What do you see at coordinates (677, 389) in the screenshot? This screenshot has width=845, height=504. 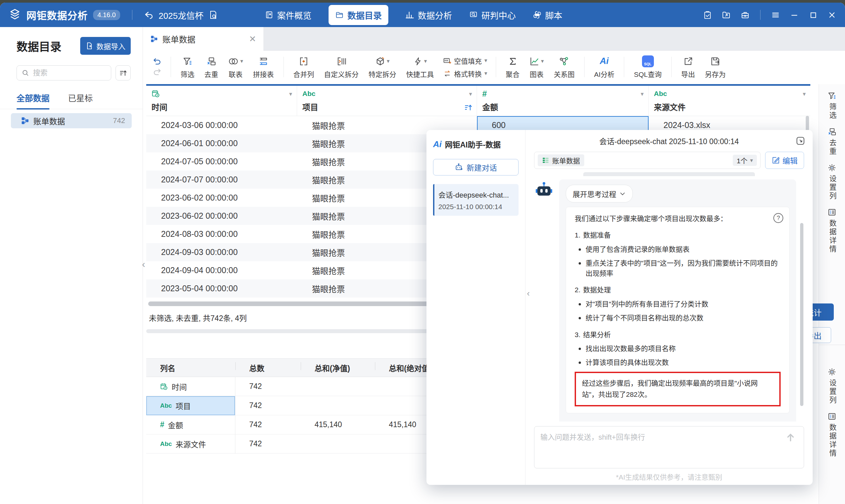 I see `highlighted-conclusion: 经过这些步骤后，我们确定出现频率最高的项目是"小说网站"，共出现了282次。` at bounding box center [677, 389].